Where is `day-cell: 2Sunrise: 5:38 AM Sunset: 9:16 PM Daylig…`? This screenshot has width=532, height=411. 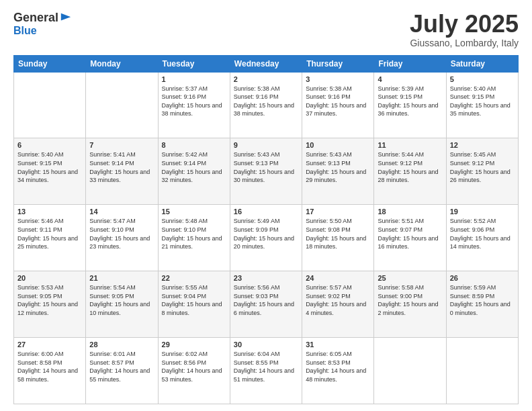
day-cell: 2Sunrise: 5:38 AM Sunset: 9:16 PM Daylig… is located at coordinates (266, 105).